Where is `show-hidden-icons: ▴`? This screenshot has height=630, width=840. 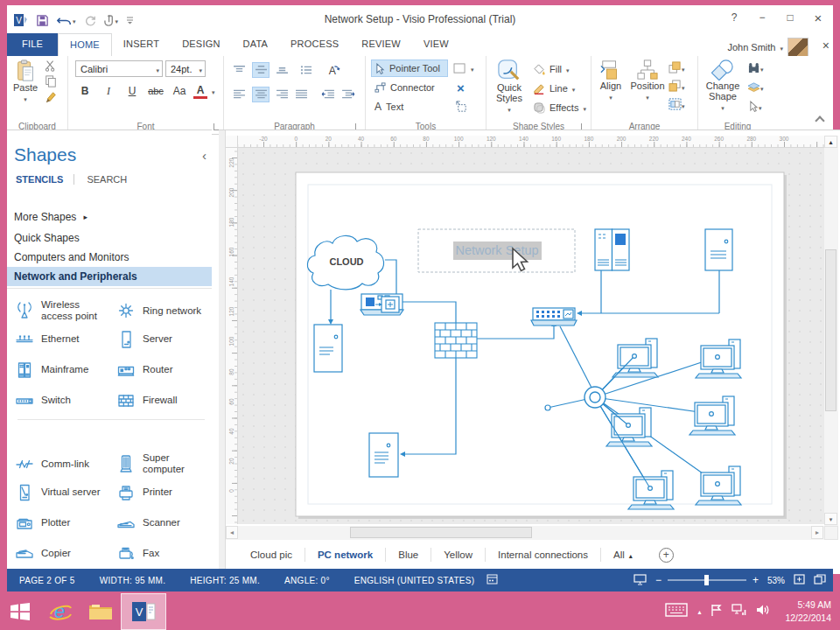
show-hidden-icons: ▴ is located at coordinates (699, 612).